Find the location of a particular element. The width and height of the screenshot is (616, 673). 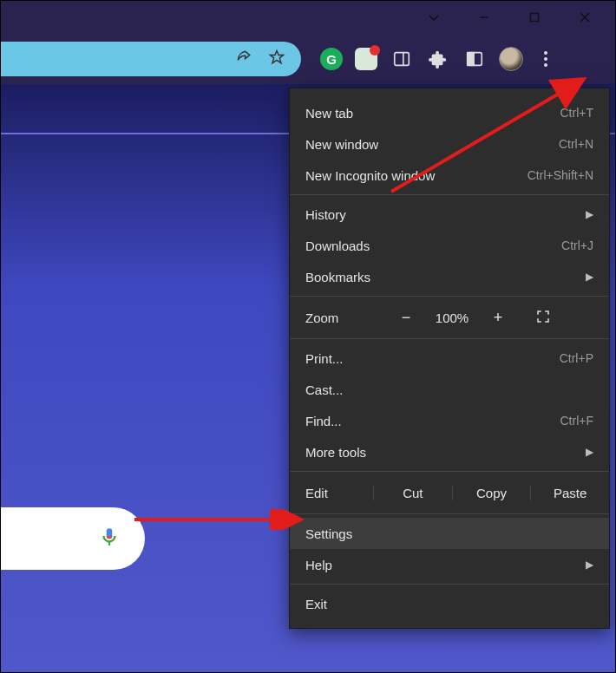

menu-item-zoom: Zoom − 100% + is located at coordinates (449, 317).